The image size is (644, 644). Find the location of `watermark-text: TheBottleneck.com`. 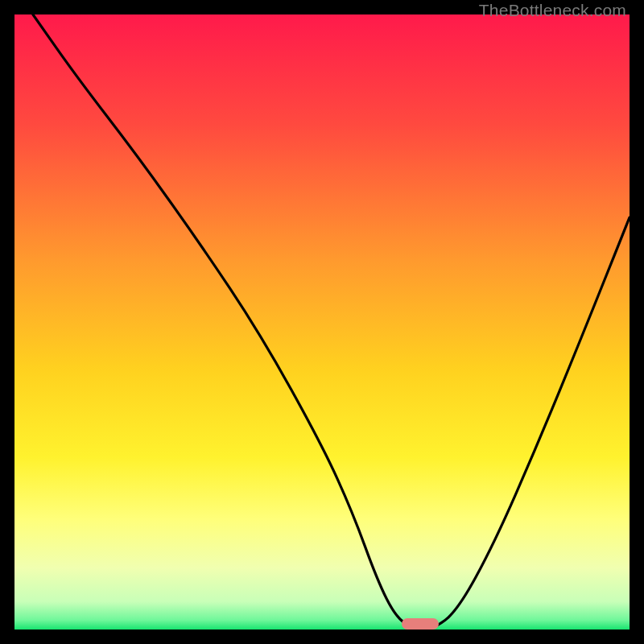

watermark-text: TheBottleneck.com is located at coordinates (552, 10).